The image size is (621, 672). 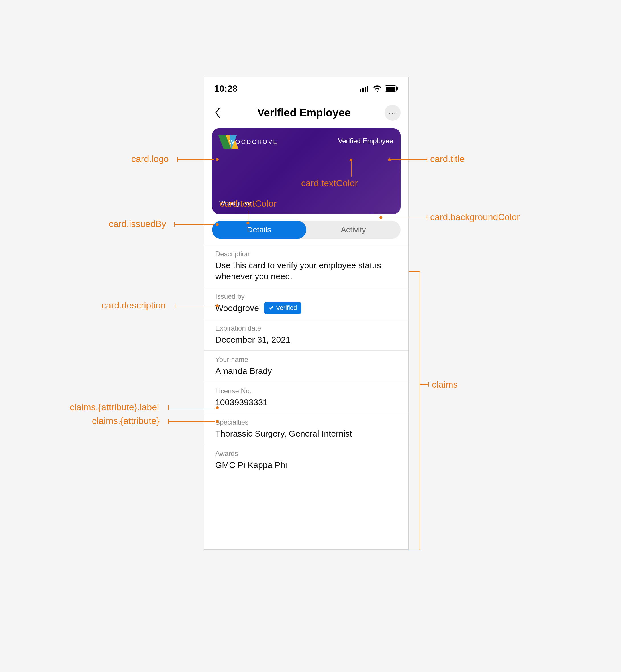 What do you see at coordinates (448, 159) in the screenshot?
I see `anno-card-title: card.title` at bounding box center [448, 159].